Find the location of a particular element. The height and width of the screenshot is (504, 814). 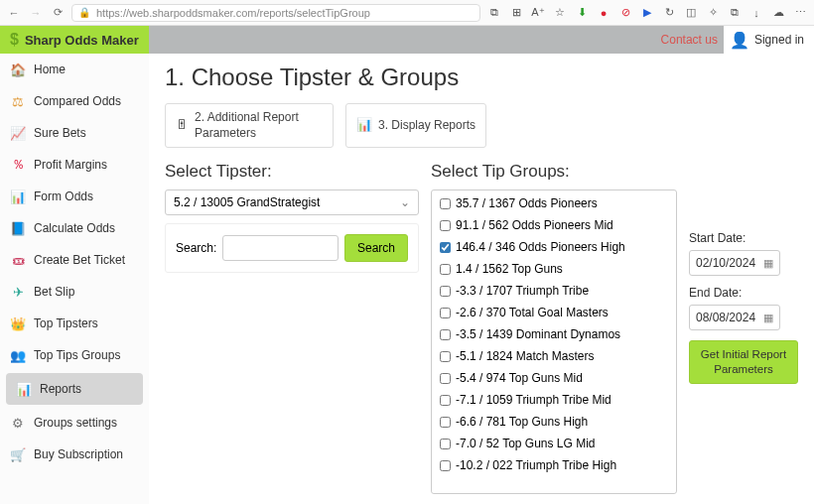

wizard-steps: 🎚 2. Additional Report Parameters 📊 3. D… is located at coordinates (481, 125).